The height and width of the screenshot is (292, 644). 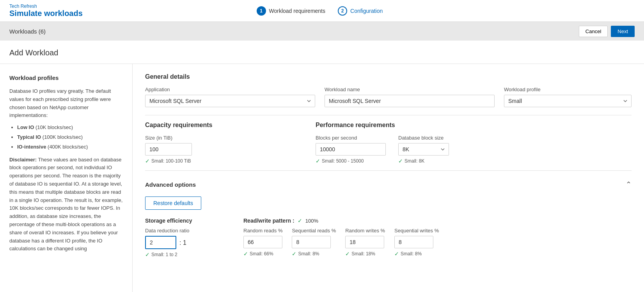 What do you see at coordinates (593, 31) in the screenshot?
I see `cancel-button: Cancel` at bounding box center [593, 31].